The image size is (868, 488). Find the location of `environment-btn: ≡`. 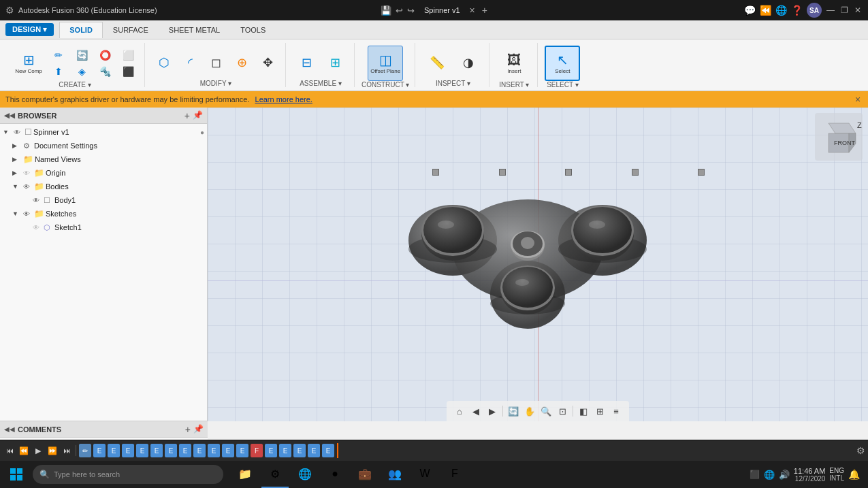

environment-btn: ≡ is located at coordinates (616, 411).